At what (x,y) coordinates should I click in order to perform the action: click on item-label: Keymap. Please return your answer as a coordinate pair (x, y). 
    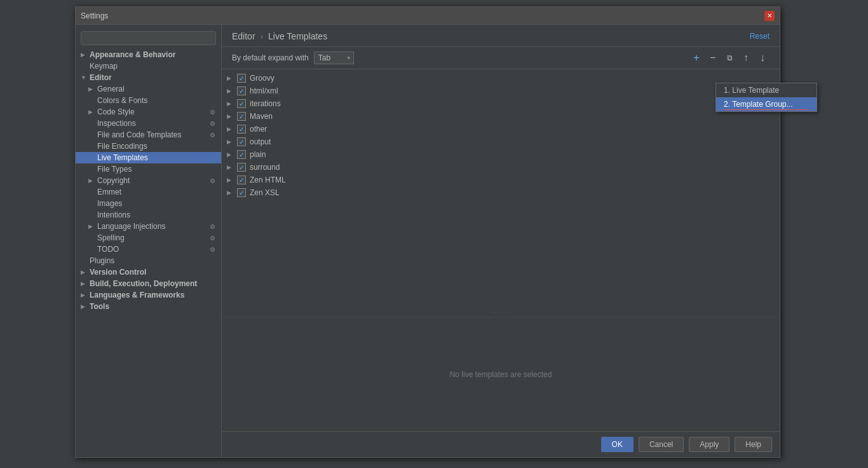
    Looking at the image, I should click on (104, 66).